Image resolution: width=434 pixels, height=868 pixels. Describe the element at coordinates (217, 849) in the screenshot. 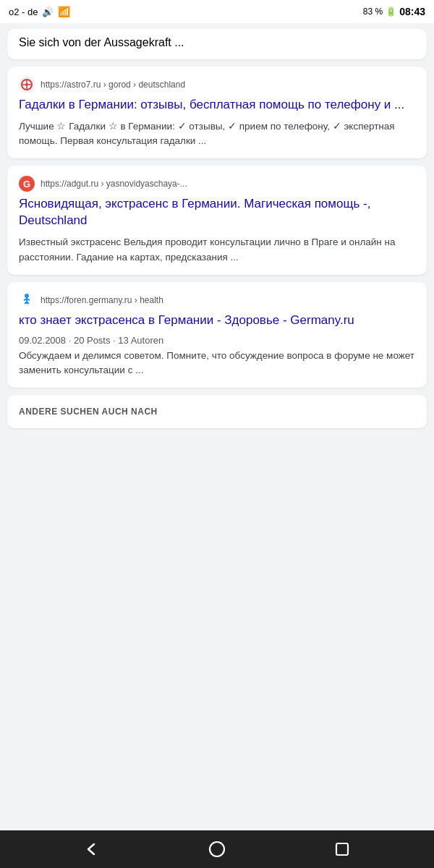

I see `bottom-nav` at that location.